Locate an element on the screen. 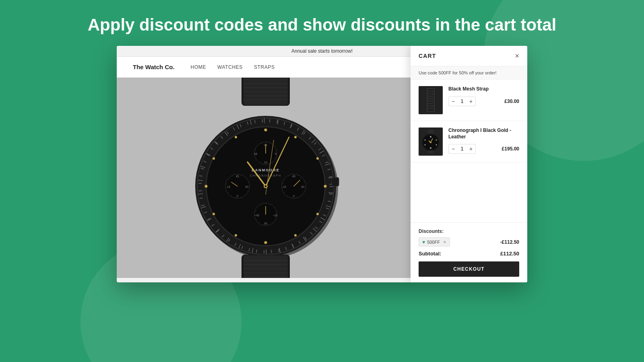 The width and height of the screenshot is (644, 362). cart-item-qty-row: − 1 + £195.00 is located at coordinates (484, 149).